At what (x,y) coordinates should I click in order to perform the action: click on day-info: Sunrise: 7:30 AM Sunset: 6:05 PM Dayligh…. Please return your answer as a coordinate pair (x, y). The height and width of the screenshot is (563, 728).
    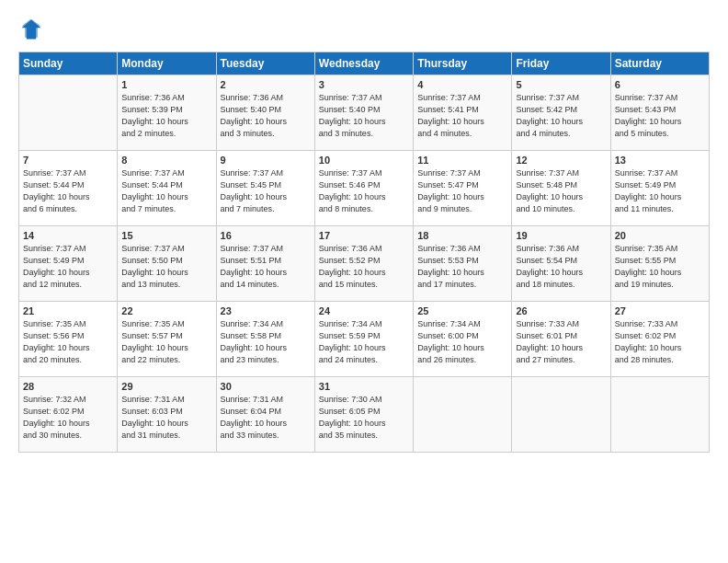
    Looking at the image, I should click on (364, 418).